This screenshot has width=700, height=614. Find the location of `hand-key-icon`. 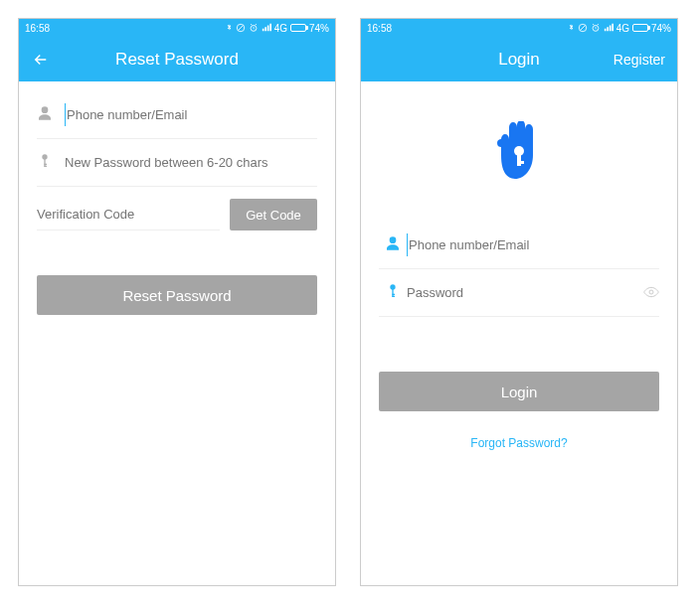

hand-key-icon is located at coordinates (519, 152).